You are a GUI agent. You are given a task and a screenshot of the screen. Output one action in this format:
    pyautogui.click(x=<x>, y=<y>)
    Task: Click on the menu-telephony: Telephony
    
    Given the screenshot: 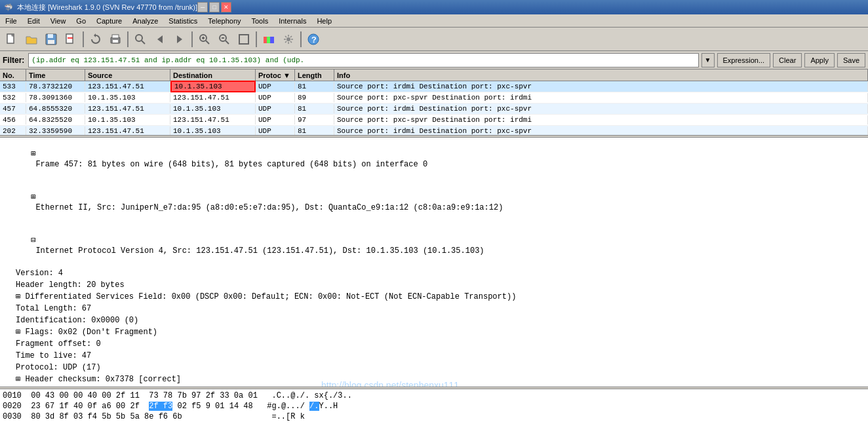 What is the action you would take?
    pyautogui.click(x=224, y=21)
    